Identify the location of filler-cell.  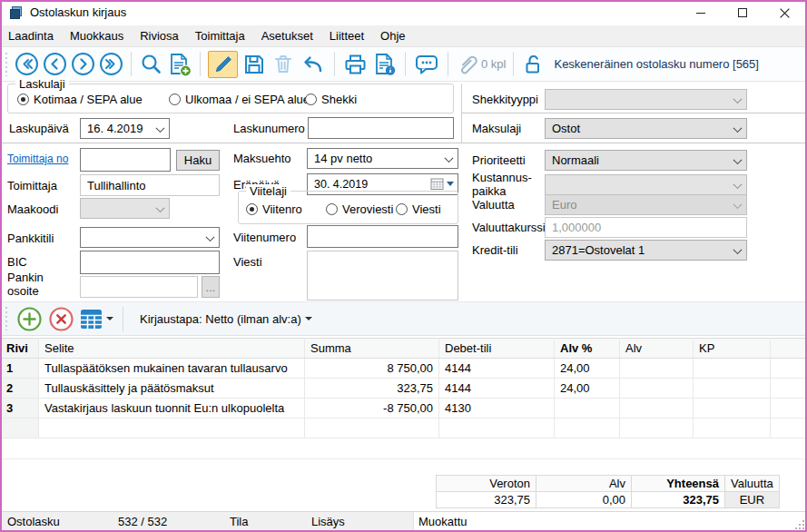
(404, 448).